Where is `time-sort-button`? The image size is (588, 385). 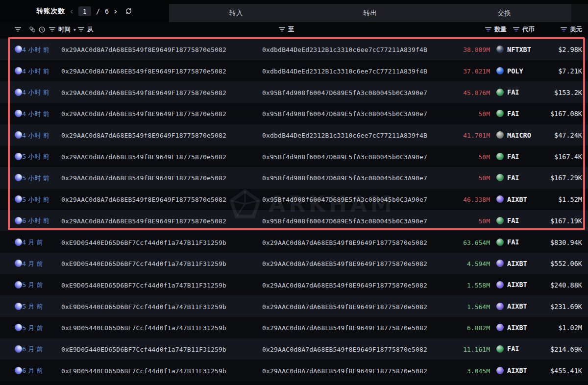 time-sort-button is located at coordinates (42, 29).